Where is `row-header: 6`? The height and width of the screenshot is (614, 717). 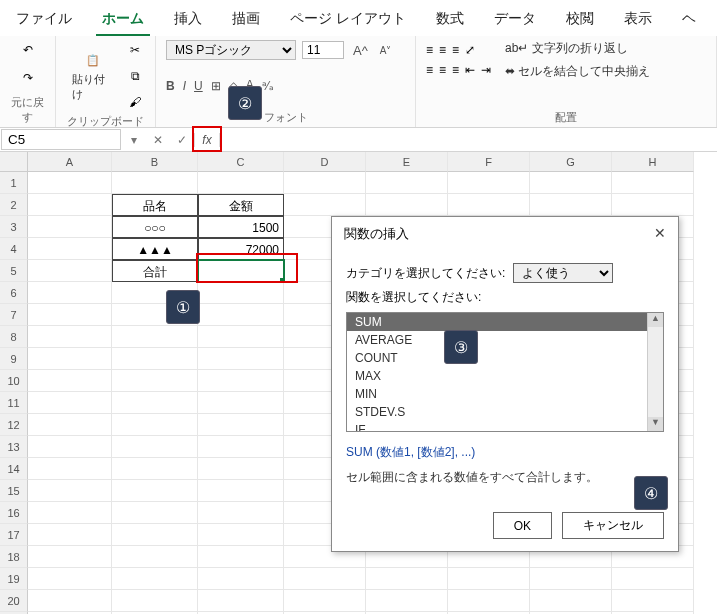 row-header: 6 is located at coordinates (14, 293).